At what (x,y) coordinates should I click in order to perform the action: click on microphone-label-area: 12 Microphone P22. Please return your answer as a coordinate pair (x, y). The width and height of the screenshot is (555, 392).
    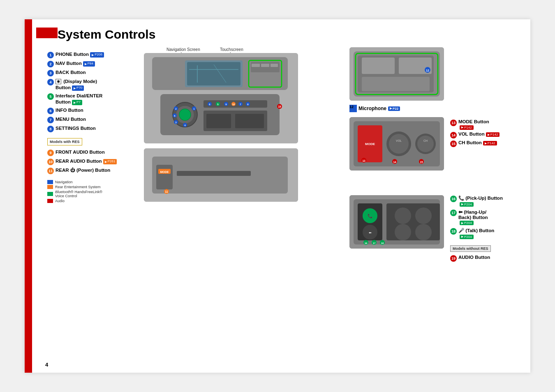
    Looking at the image, I should click on (375, 108).